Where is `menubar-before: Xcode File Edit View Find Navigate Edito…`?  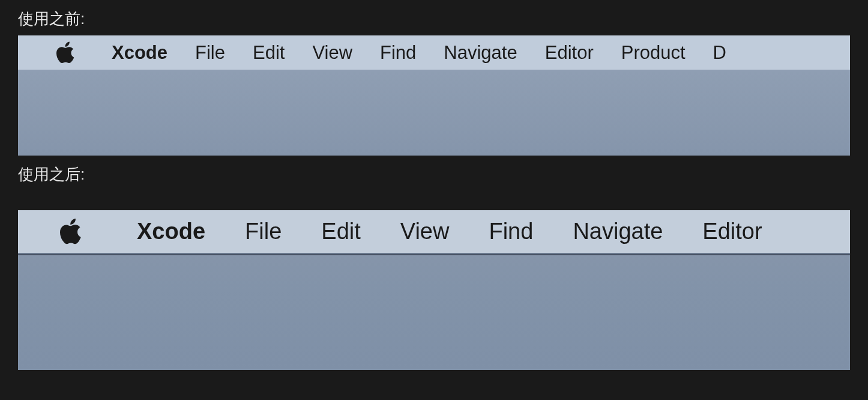 menubar-before: Xcode File Edit View Find Navigate Edito… is located at coordinates (434, 53).